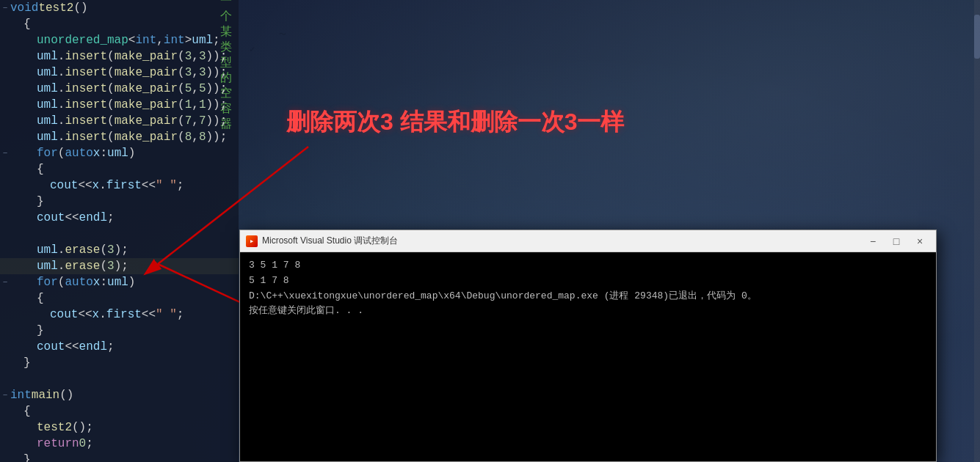 The width and height of the screenshot is (980, 462). Describe the element at coordinates (119, 153) in the screenshot. I see `code-line: −for (auto x : uml)` at that location.